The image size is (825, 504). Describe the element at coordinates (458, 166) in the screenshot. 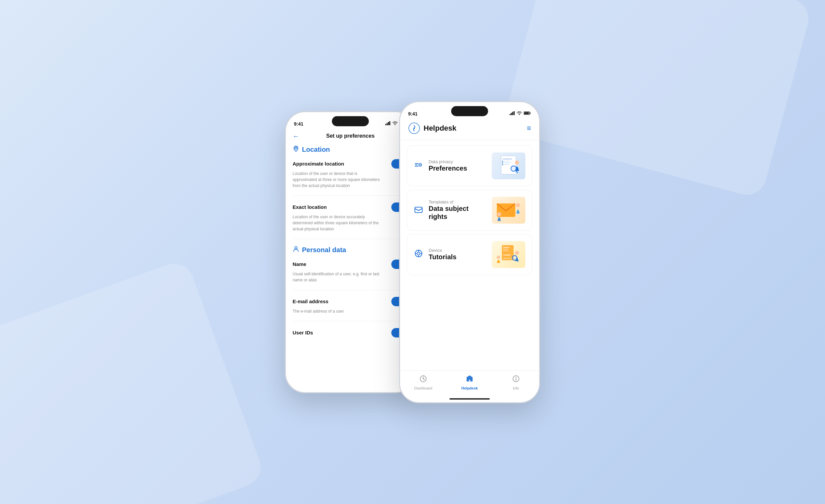

I see `data-privacy-text: Data privacy Preferences` at that location.